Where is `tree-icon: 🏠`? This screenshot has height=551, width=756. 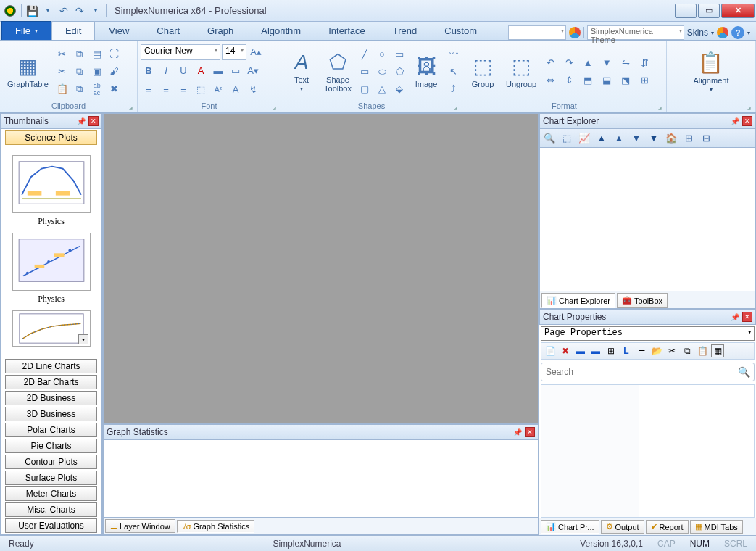
tree-icon: 🏠 is located at coordinates (671, 138).